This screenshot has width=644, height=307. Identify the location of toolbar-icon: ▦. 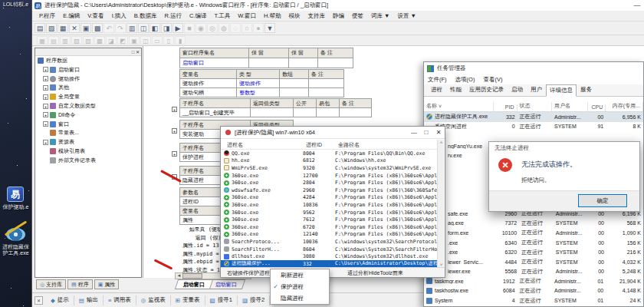
(63, 28).